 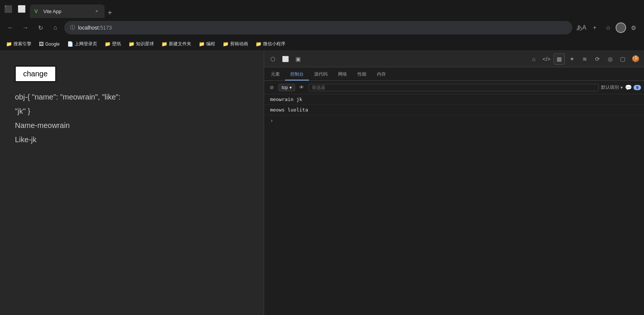 What do you see at coordinates (70, 44) in the screenshot?
I see `bookmark-icon: 📄` at bounding box center [70, 44].